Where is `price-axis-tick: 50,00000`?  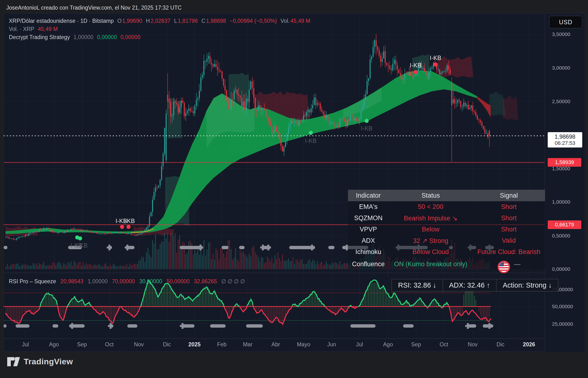 price-axis-tick: 50,00000 is located at coordinates (562, 307).